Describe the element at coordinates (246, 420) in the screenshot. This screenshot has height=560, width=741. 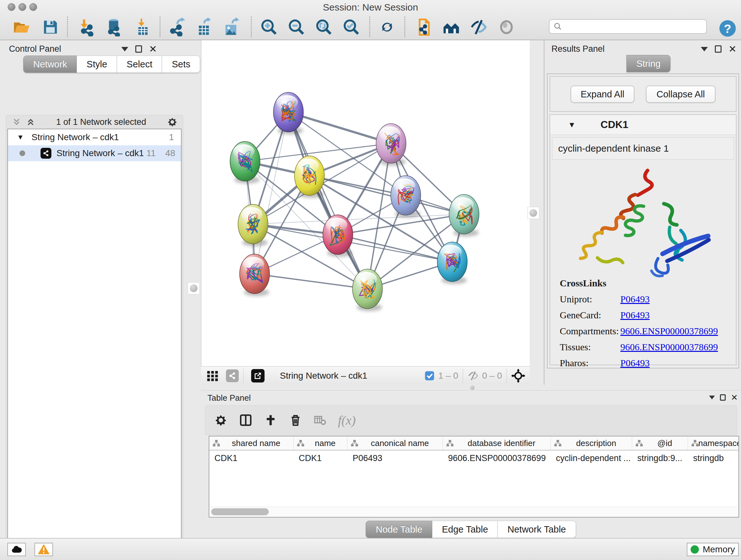
I see `select-columns-icon` at that location.